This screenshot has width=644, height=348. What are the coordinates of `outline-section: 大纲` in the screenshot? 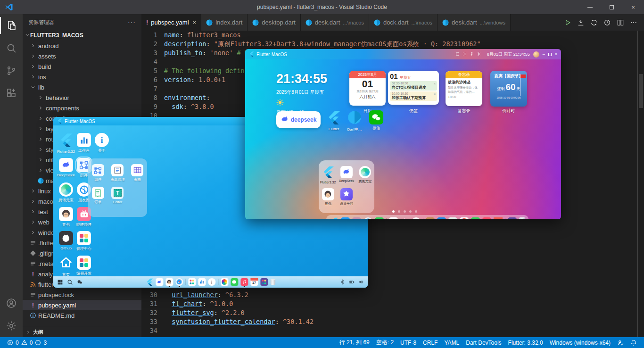 It's located at (82, 332).